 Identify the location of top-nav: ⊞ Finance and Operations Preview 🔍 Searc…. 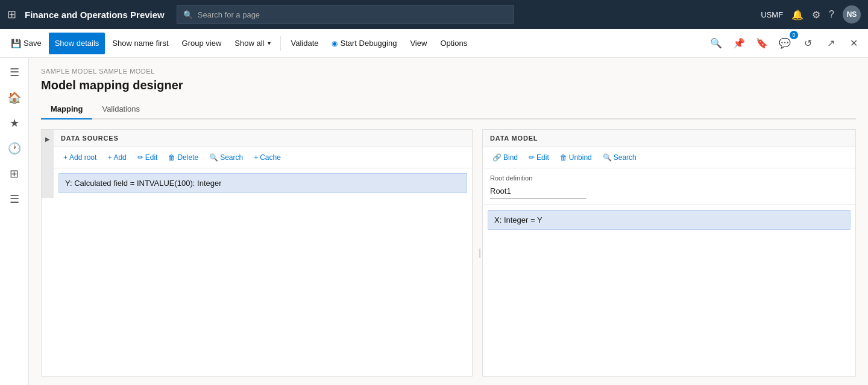
(434, 14).